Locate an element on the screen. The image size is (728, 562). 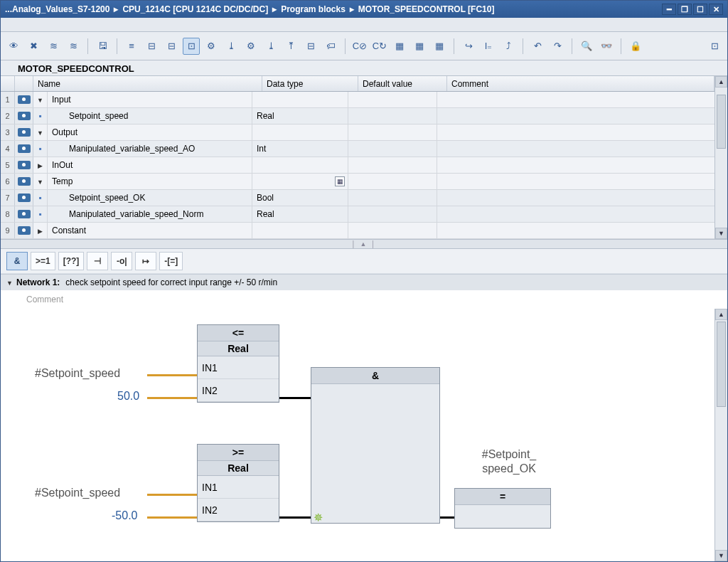
tb-icon: C⊘ is located at coordinates (360, 46).